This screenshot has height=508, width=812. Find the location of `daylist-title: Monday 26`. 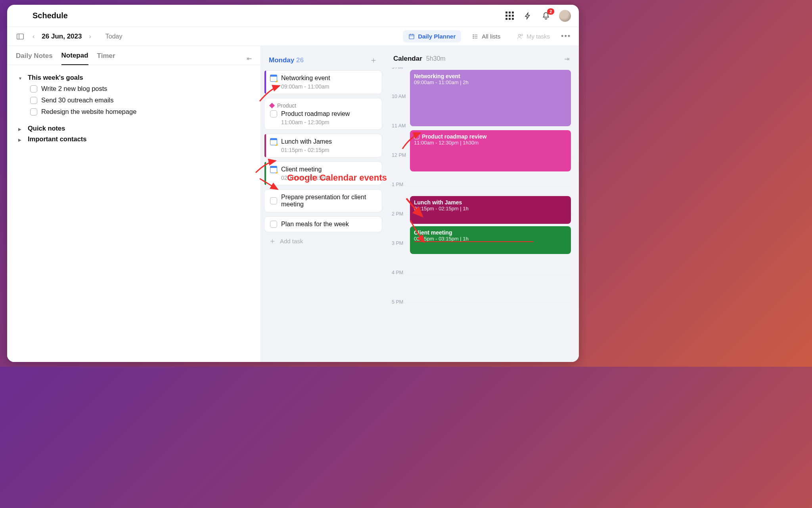

daylist-title: Monday 26 is located at coordinates (286, 60).